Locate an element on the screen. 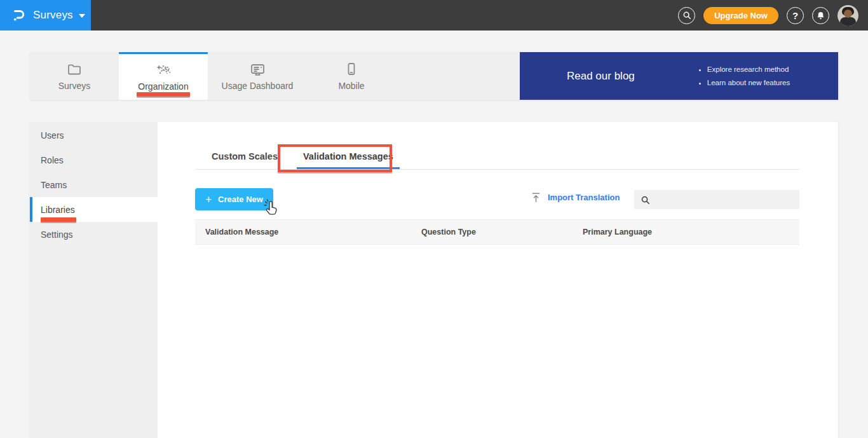 The height and width of the screenshot is (438, 868). create-new-button: + Create New is located at coordinates (234, 200).